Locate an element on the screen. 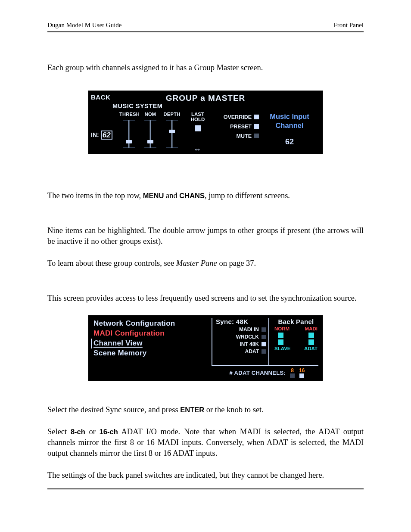 The height and width of the screenshot is (532, 411). header-rule is located at coordinates (206, 32).